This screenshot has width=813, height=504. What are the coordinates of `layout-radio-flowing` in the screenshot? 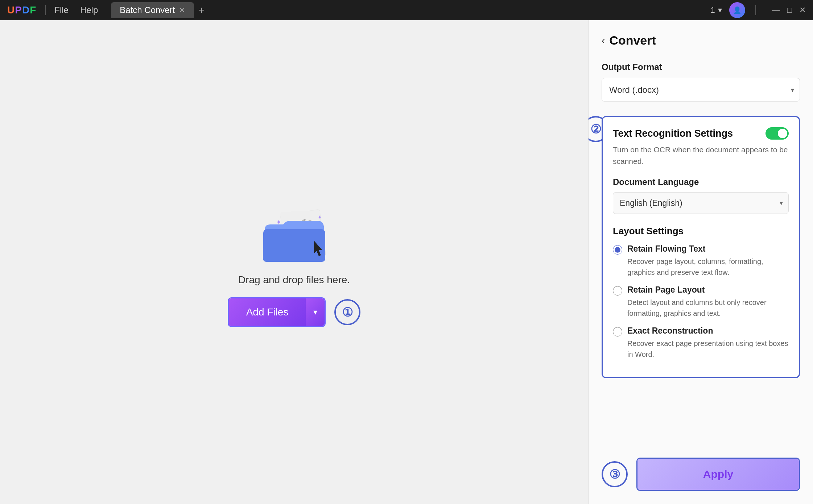 It's located at (618, 250).